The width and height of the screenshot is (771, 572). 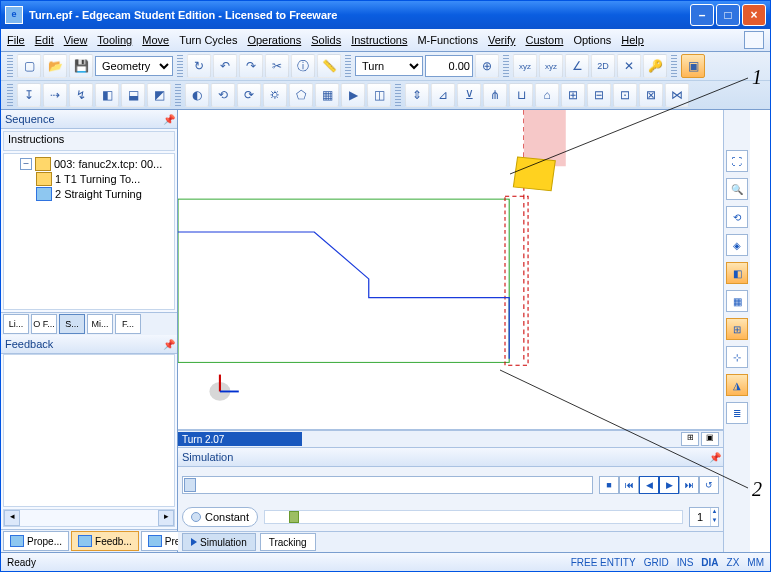 I want to click on tab-simulation: Simulation, so click(x=219, y=542).